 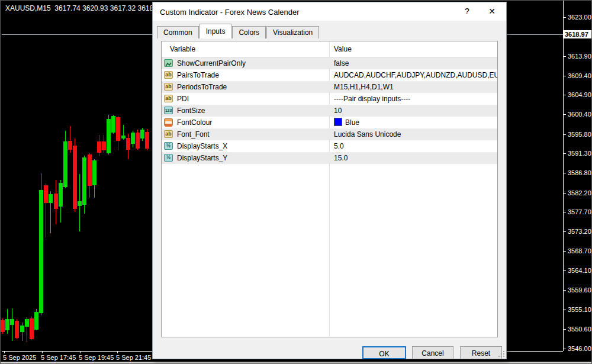 I want to click on variable-name: PairsToTrade, so click(x=198, y=75).